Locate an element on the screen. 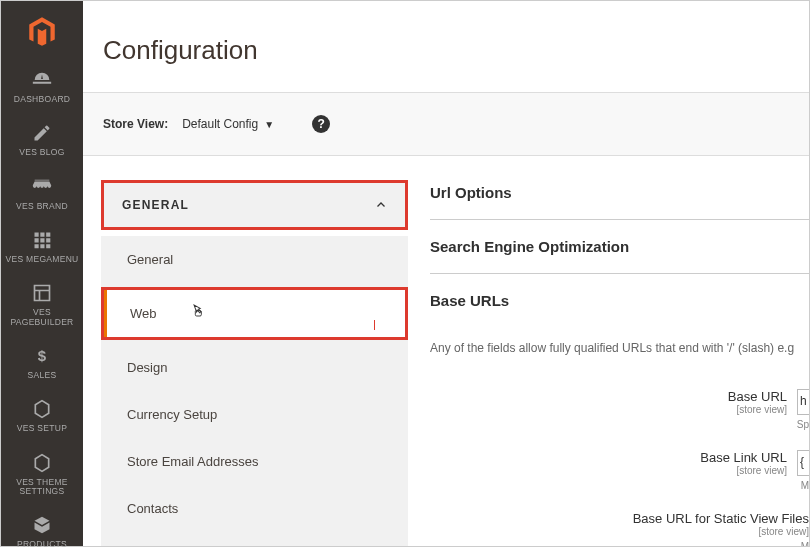 The image size is (810, 547). tree-item-reports: Reports is located at coordinates (254, 539).